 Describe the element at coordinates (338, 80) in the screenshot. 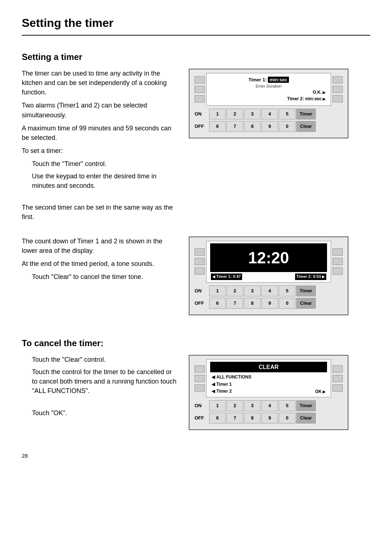

I see `panel1-right-btn1` at that location.